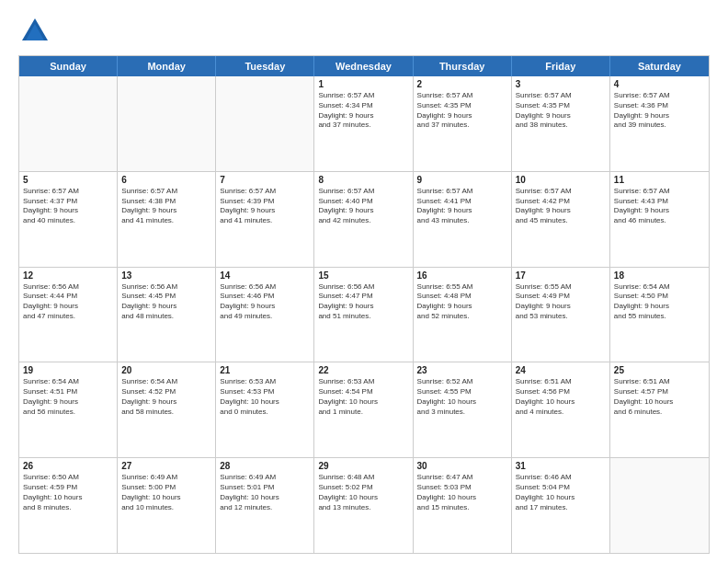 This screenshot has height=563, width=728. I want to click on day-info: Sunrise: 6:50 AM Sunset: 4:59 PM Dayligh…, so click(68, 493).